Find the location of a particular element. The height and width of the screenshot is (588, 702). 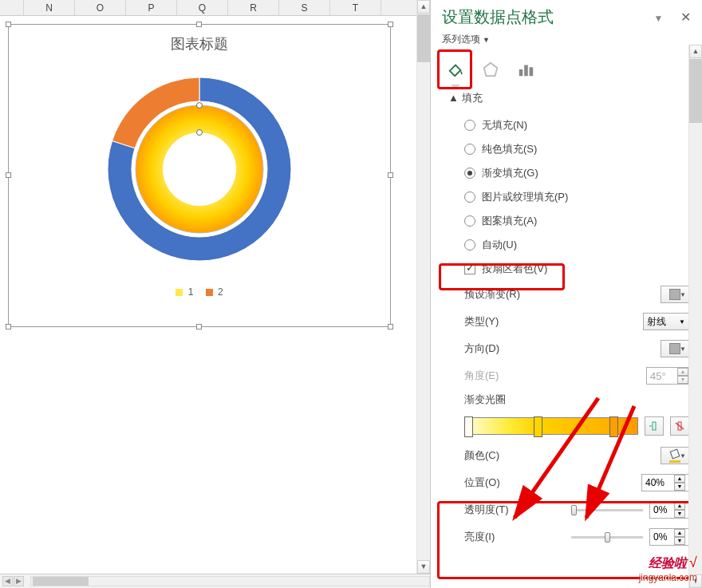

paint-bucket-icon is located at coordinates (675, 456).